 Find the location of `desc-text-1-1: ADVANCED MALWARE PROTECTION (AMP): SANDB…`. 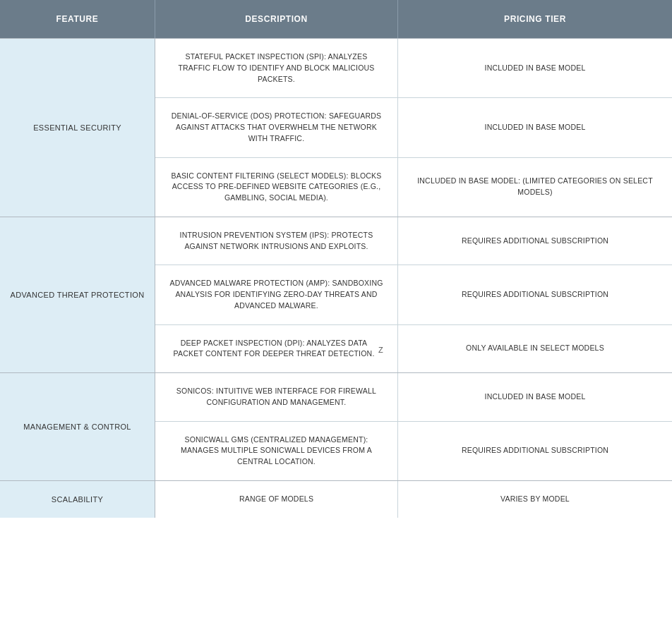

desc-text-1-1: ADVANCED MALWARE PROTECTION (AMP): SANDB… is located at coordinates (277, 295).